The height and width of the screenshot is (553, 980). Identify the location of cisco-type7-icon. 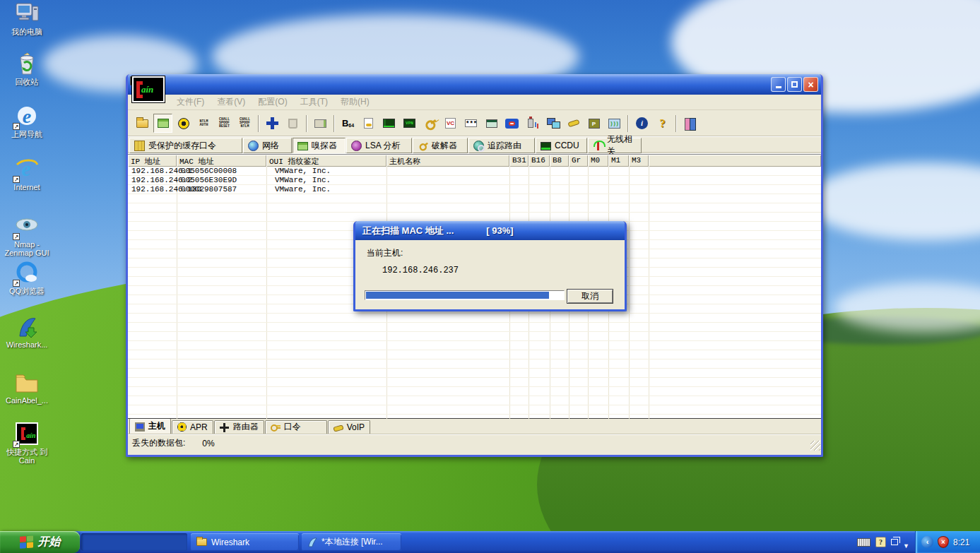
(512, 123).